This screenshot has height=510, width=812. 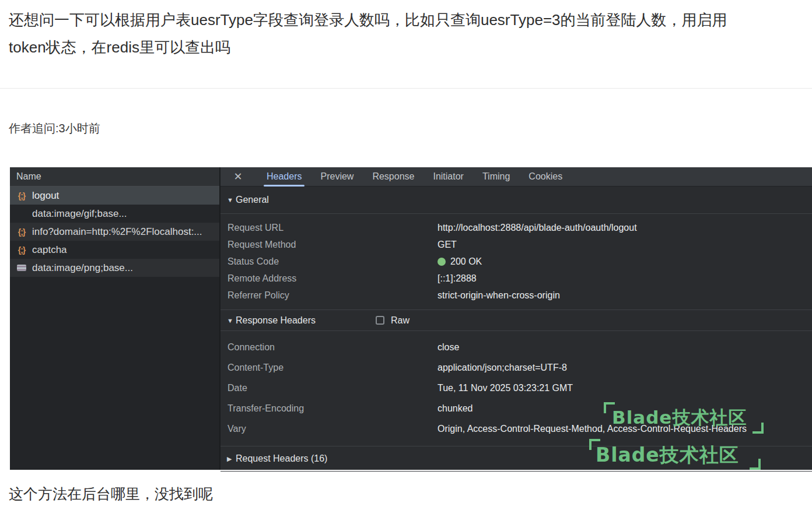 What do you see at coordinates (442, 262) in the screenshot?
I see `status-ok-dot-icon` at bounding box center [442, 262].